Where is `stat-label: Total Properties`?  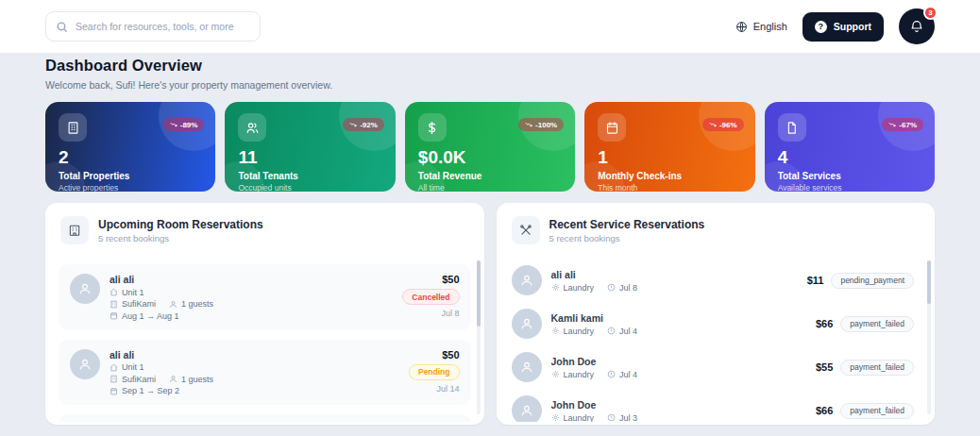
stat-label: Total Properties is located at coordinates (130, 176).